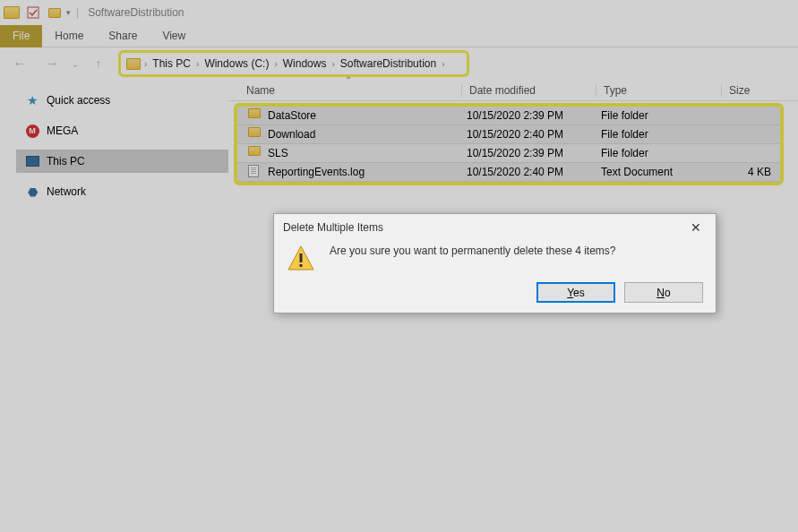 This screenshot has height=532, width=798. I want to click on sidebar-item-quick-access: ★ Quick access, so click(122, 100).